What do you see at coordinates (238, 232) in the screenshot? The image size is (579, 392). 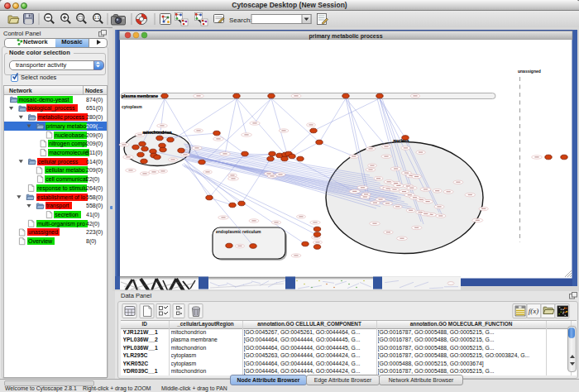 I see `svg-text: endoplasmic reticulum` at bounding box center [238, 232].